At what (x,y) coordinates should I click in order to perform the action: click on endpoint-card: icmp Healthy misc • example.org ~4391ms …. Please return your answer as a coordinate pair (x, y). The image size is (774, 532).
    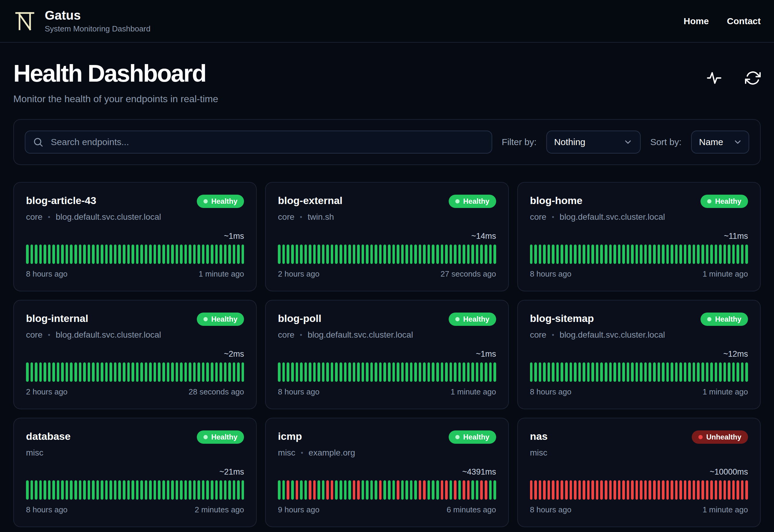
    Looking at the image, I should click on (387, 472).